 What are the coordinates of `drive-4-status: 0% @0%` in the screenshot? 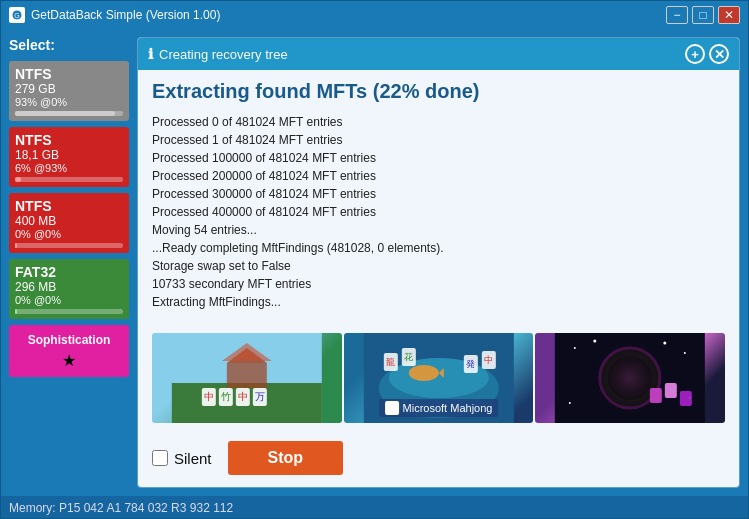 It's located at (69, 300).